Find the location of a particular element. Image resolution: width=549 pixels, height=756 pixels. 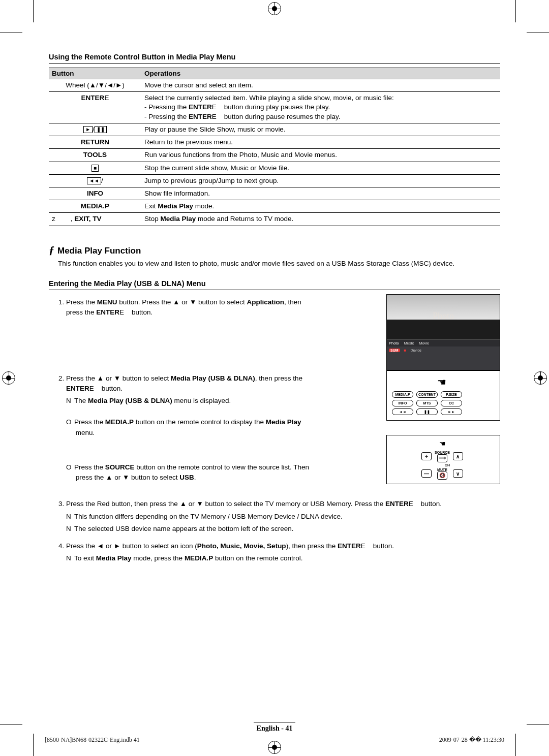

ch-down-icon: ∨ is located at coordinates (458, 474).